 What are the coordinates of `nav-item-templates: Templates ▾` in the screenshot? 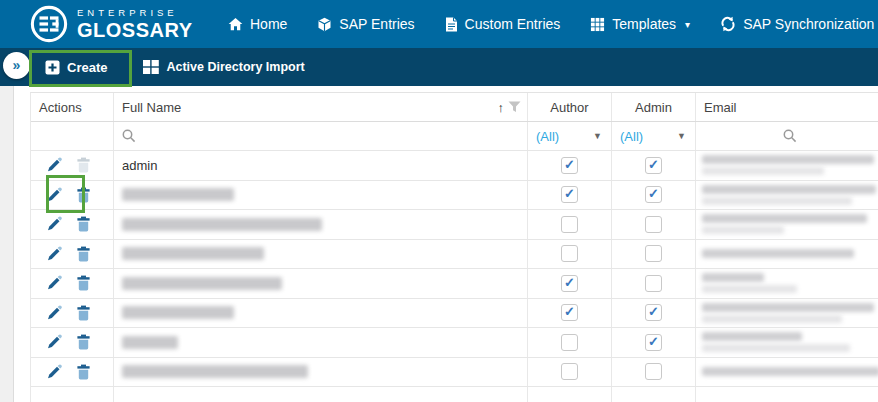 It's located at (640, 24).